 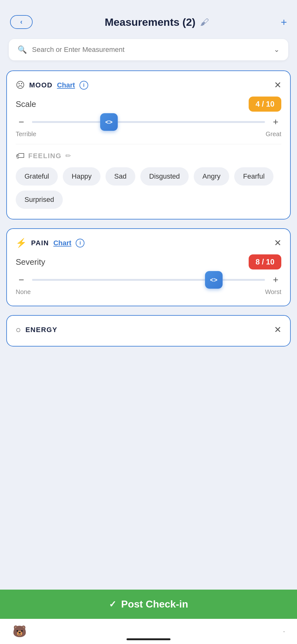 I want to click on mood-score-badge: 4 / 10, so click(x=265, y=104).